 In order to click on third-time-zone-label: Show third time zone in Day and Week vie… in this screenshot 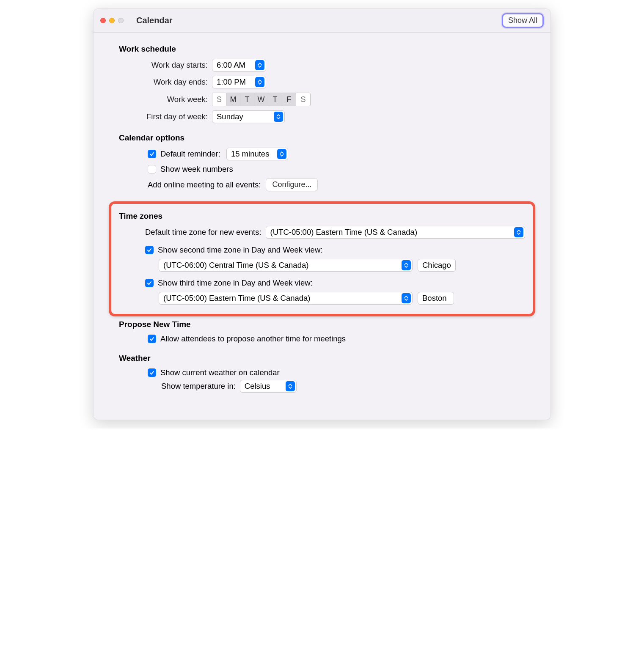, I will do `click(235, 283)`.